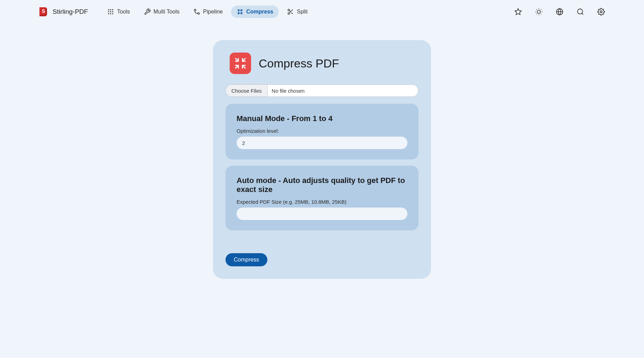  What do you see at coordinates (322, 143) in the screenshot?
I see `optimization-level-input` at bounding box center [322, 143].